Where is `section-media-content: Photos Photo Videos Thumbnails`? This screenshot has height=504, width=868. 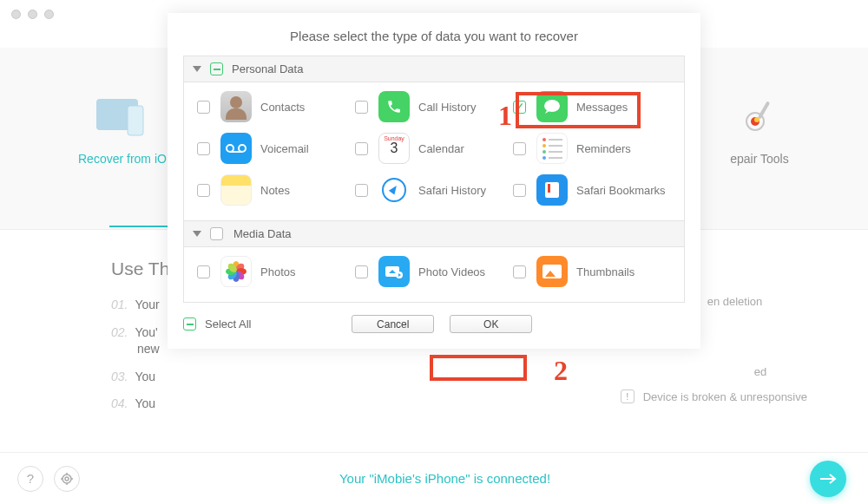 section-media-content: Photos Photo Videos Thumbnails is located at coordinates (434, 275).